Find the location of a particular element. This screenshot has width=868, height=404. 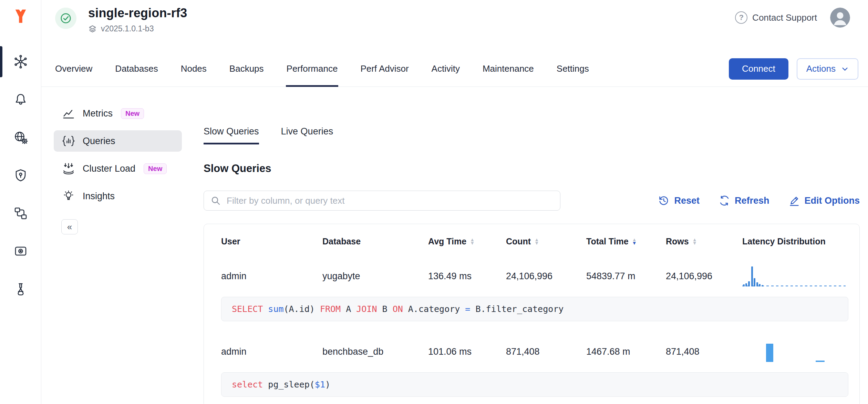

table-row: admin benchbase_db 101.06 ms 871,408 146… is located at coordinates (532, 364).